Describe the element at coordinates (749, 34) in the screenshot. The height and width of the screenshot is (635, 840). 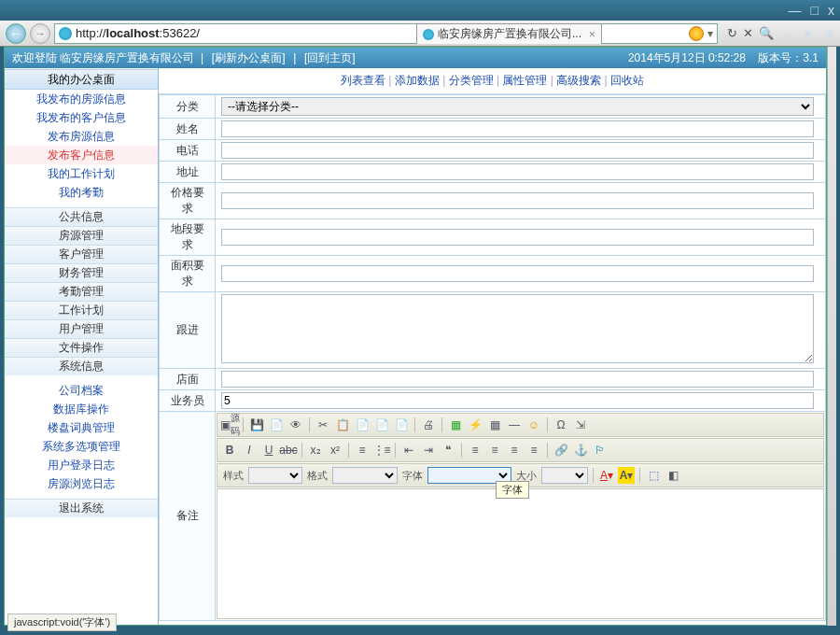
I see `stop-icon: ✕` at that location.